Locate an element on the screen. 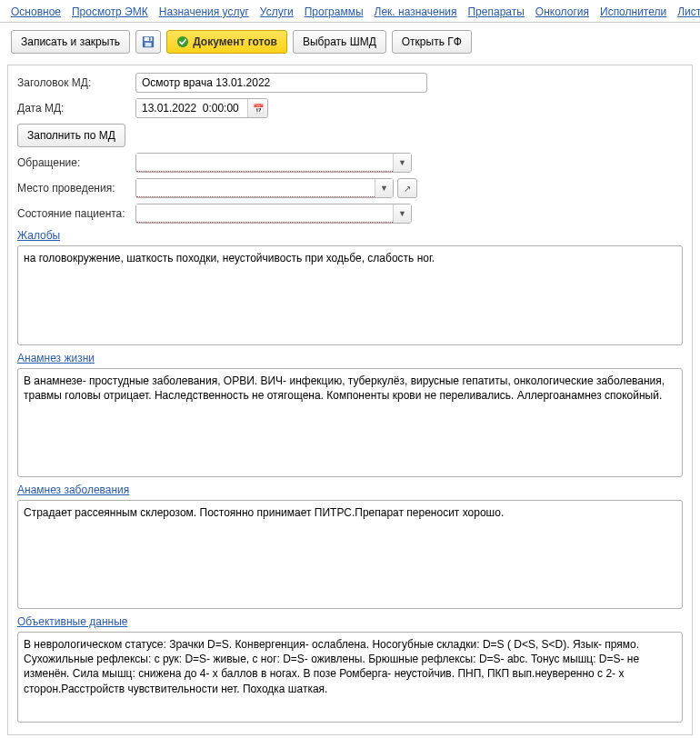 The image size is (700, 738). select-shmd-button: Выбрать ШМД is located at coordinates (340, 42).